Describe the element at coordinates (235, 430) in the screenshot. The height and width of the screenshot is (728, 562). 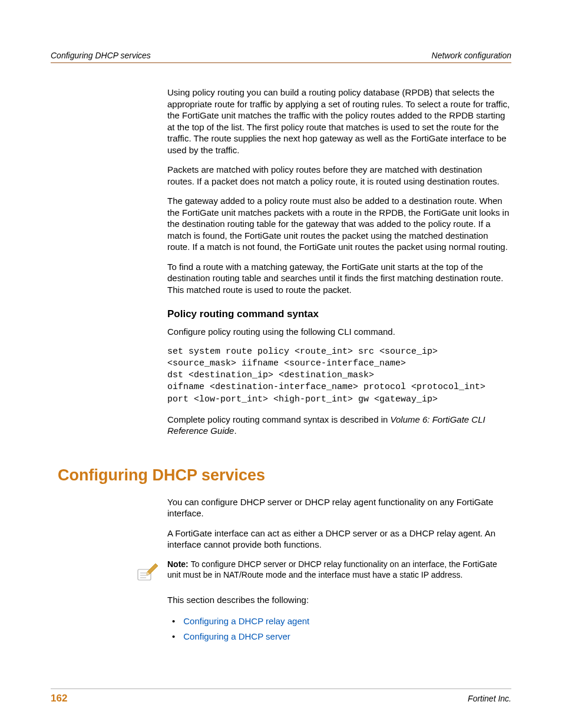
I see `text-run: .` at that location.